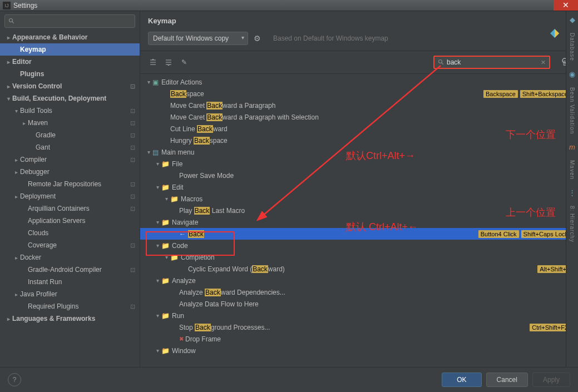 The height and width of the screenshot is (392, 578). What do you see at coordinates (70, 160) in the screenshot?
I see `sidebar-item-compiler: ▸Compiler⊡` at bounding box center [70, 160].